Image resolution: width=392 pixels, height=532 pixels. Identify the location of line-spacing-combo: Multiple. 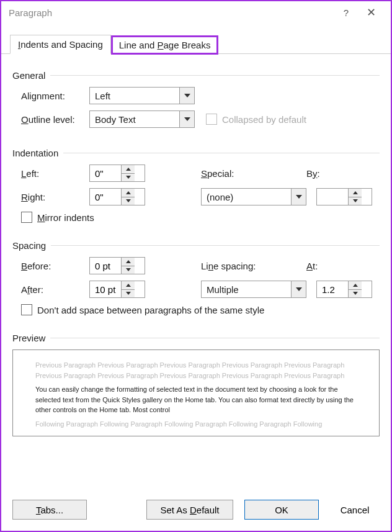
(254, 289).